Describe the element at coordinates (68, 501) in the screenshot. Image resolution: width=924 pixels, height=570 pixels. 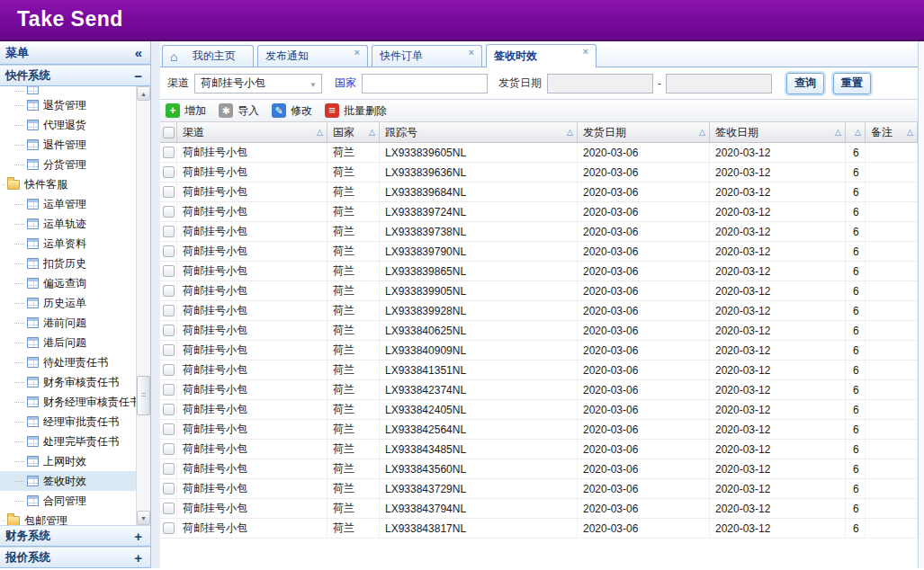
I see `tree-item: 合同管理` at that location.